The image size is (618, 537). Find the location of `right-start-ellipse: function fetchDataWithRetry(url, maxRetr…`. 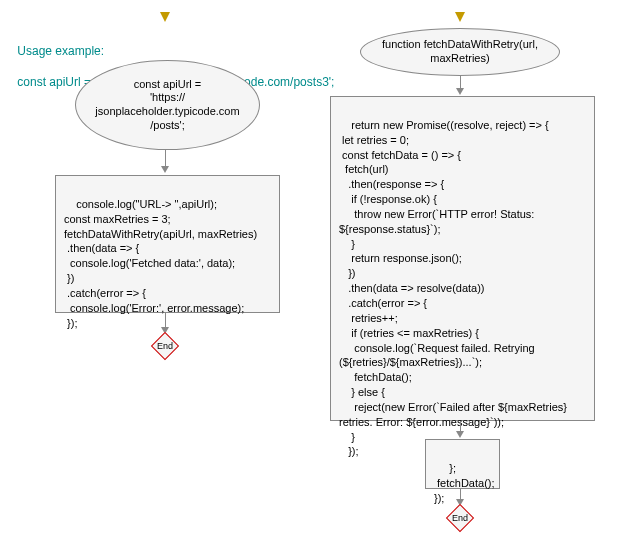

right-start-ellipse: function fetchDataWithRetry(url, maxRetr… is located at coordinates (460, 52).